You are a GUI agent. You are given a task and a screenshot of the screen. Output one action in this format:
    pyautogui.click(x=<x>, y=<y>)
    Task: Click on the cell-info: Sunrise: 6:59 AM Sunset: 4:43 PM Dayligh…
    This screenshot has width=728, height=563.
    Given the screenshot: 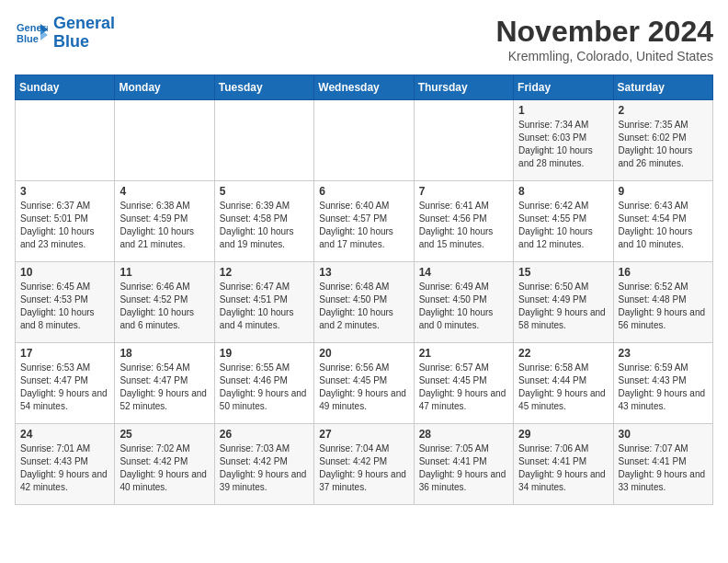 What is the action you would take?
    pyautogui.click(x=664, y=387)
    